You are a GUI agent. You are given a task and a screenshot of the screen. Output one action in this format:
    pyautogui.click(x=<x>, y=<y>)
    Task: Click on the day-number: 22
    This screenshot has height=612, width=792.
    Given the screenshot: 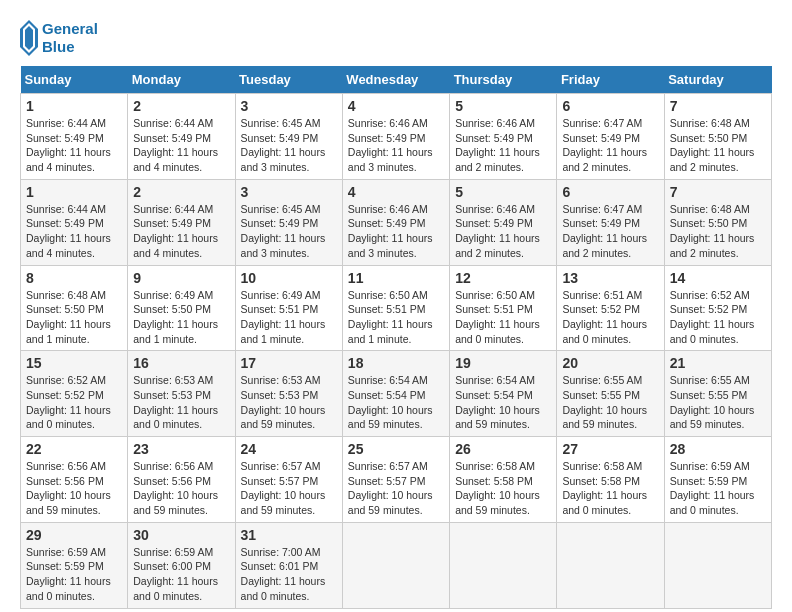 What is the action you would take?
    pyautogui.click(x=74, y=449)
    